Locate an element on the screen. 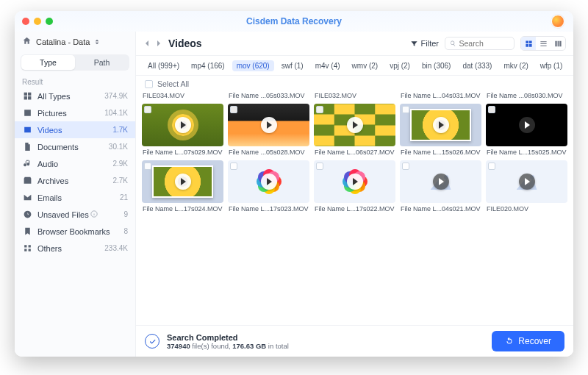 This screenshot has height=375, width=588. sidebar-item-others: Others233.4K is located at coordinates (75, 249).